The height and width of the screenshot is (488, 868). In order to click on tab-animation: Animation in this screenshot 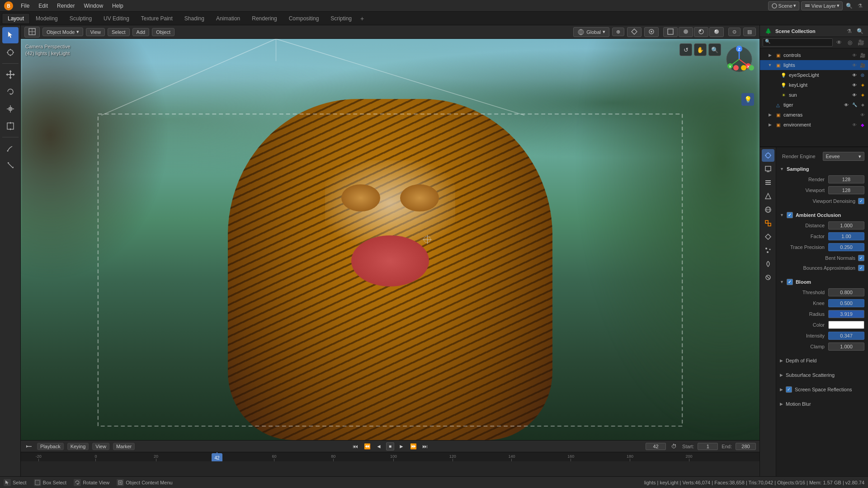, I will do `click(228, 19)`.